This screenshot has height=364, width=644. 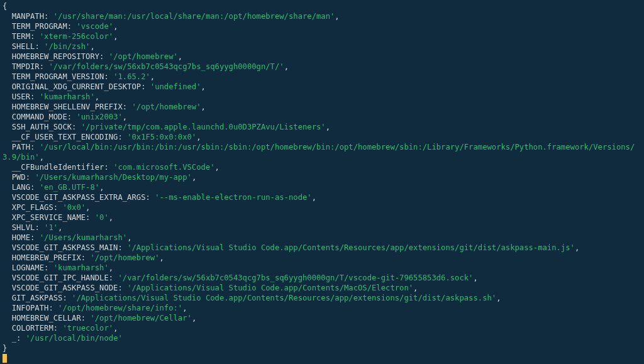 What do you see at coordinates (132, 77) in the screenshot?
I see `env-value: '1.65.2'` at bounding box center [132, 77].